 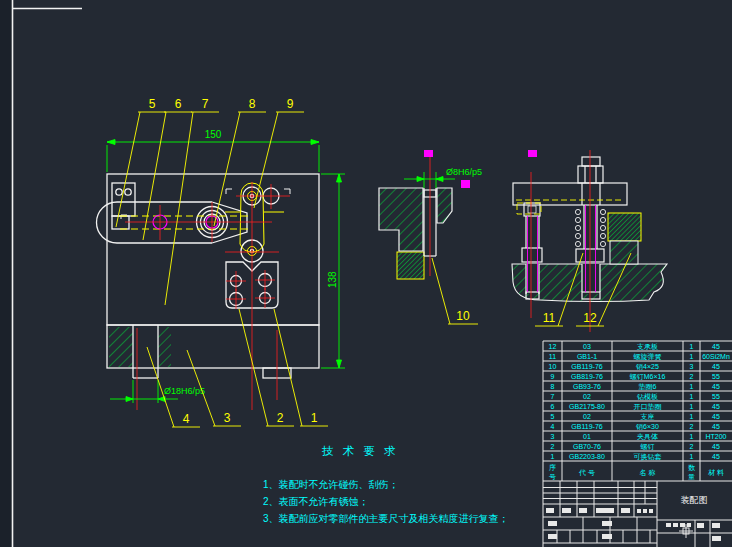 What do you see at coordinates (648, 347) in the screenshot?
I see `svg-text: 支承板` at bounding box center [648, 347].